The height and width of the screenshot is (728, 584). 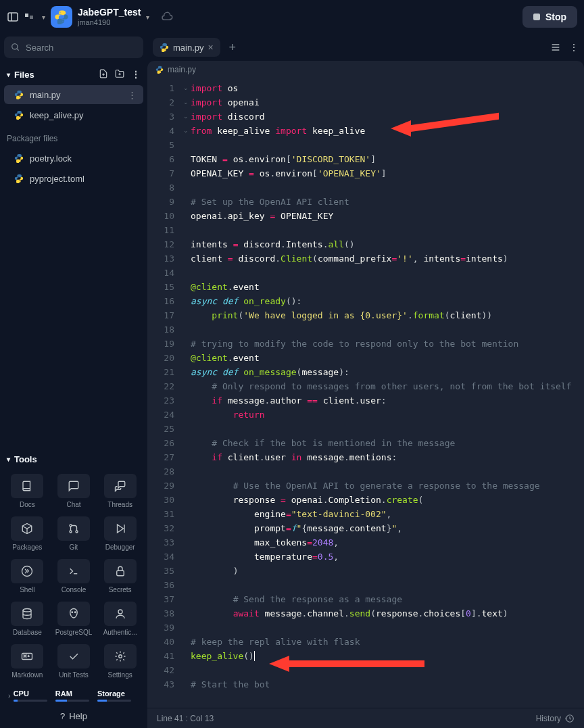 What do you see at coordinates (24, 74) in the screenshot?
I see `files-header-label: Files` at bounding box center [24, 74].